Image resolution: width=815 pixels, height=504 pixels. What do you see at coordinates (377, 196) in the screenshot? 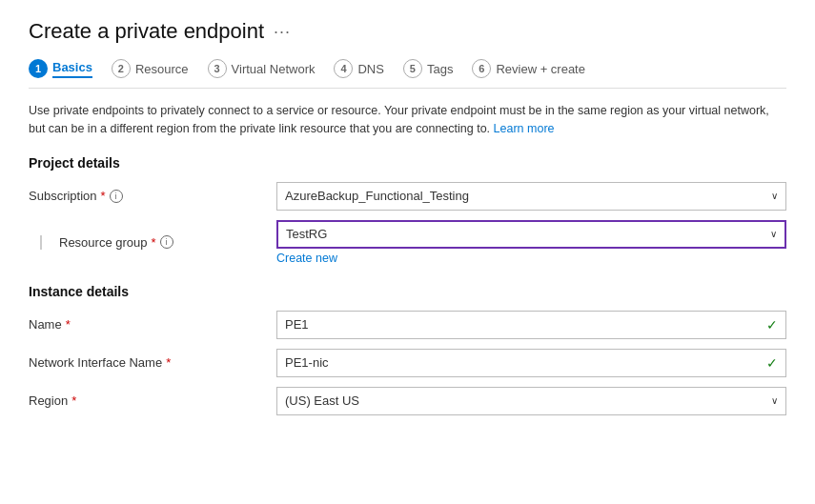
I see `subscription-value: AzureBackup_Functional_Testing` at bounding box center [377, 196].